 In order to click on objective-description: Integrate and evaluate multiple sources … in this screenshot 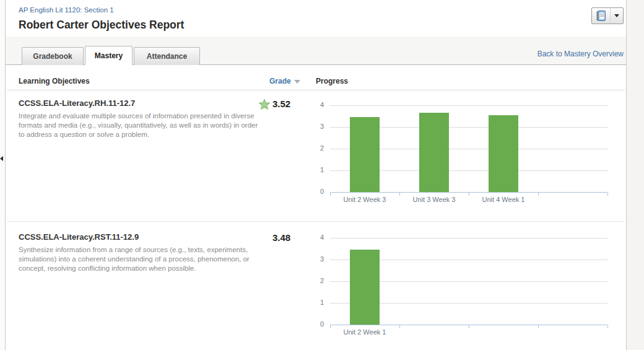, I will do `click(142, 125)`.